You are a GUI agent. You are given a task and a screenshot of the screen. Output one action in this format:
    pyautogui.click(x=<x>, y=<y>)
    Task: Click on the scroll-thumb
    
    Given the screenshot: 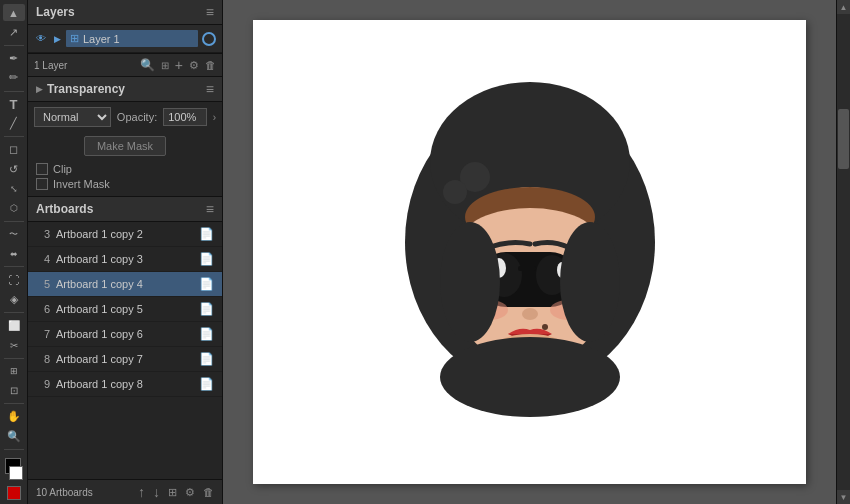 What is the action you would take?
    pyautogui.click(x=844, y=139)
    